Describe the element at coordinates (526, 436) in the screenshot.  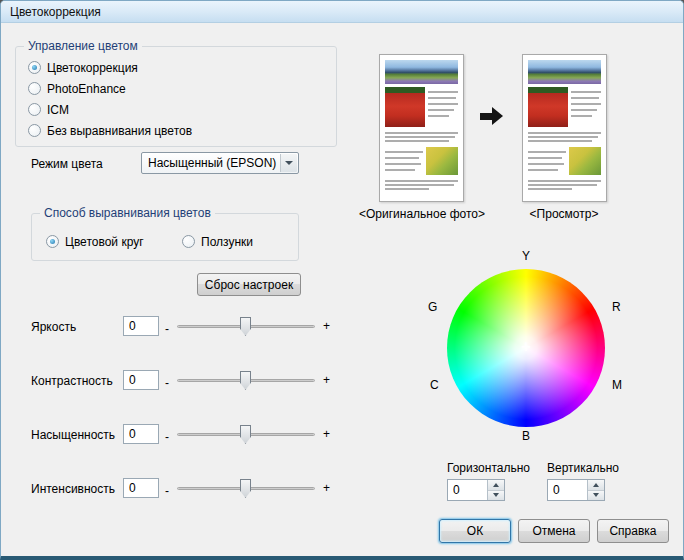
I see `wheel-label-blue: B` at that location.